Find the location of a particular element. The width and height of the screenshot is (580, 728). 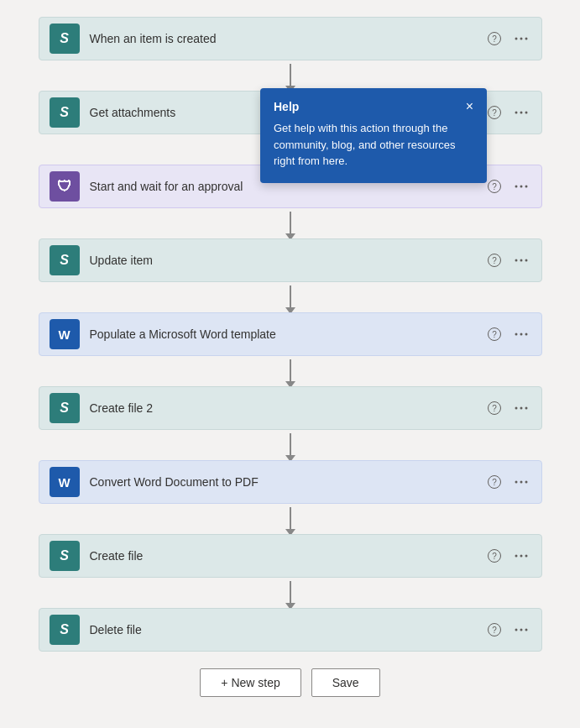

step-icon-7: W is located at coordinates (65, 482).